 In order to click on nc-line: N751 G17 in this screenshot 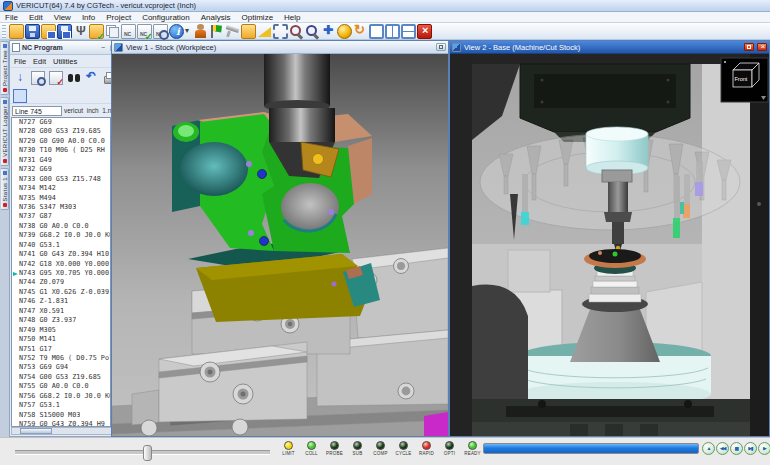, I will do `click(61, 350)`.